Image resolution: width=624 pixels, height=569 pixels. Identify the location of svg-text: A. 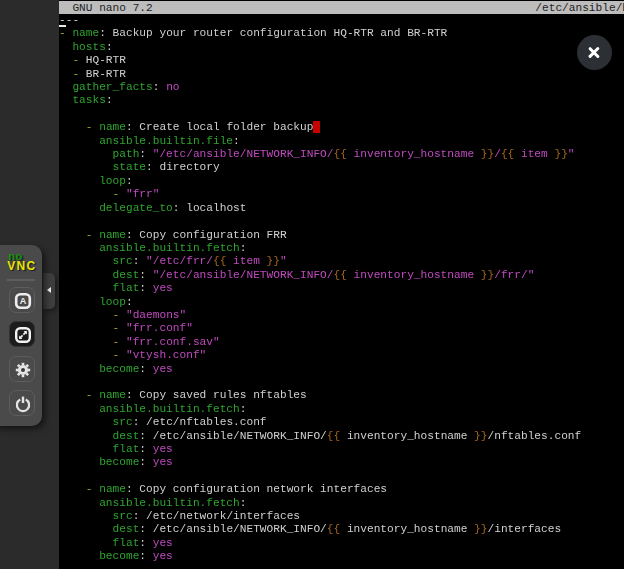
(24, 301).